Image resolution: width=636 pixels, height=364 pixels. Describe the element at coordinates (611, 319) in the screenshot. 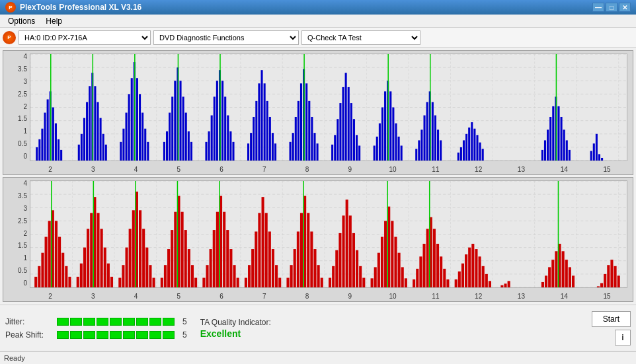

I see `start-button: Start` at that location.